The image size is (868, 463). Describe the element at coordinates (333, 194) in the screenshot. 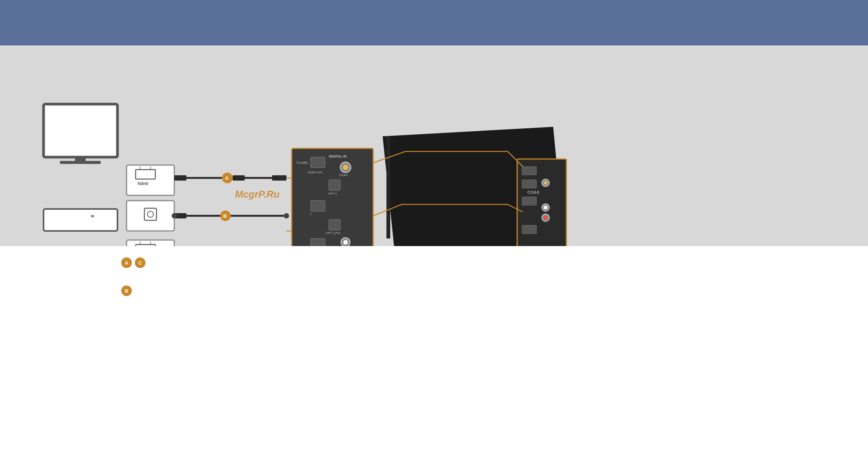

I see `svg-text: OPT 2` at that location.